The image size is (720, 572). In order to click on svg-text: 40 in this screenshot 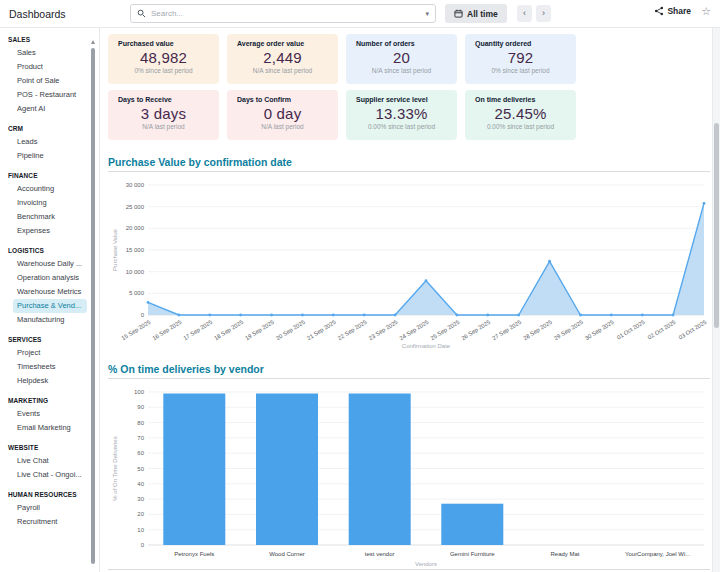, I will do `click(140, 484)`.